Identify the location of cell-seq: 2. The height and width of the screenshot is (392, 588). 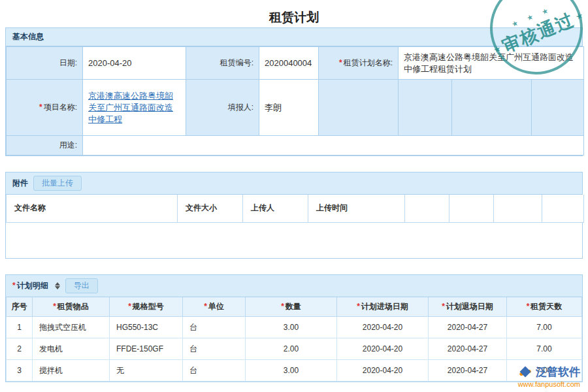
(20, 349).